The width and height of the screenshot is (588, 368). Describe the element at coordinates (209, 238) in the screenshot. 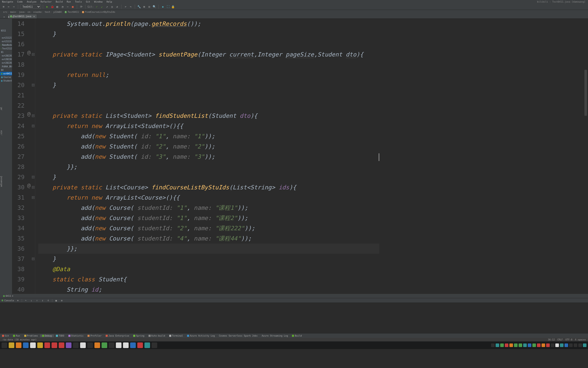

I see `code-line: add(new Course( studentId: "4", name: "课…` at that location.